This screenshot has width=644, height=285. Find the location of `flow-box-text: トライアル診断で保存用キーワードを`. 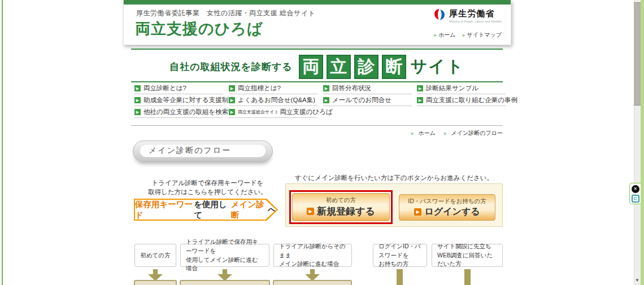

flow-box-text: トライアル診断で保存用キーワードを is located at coordinates (225, 247).